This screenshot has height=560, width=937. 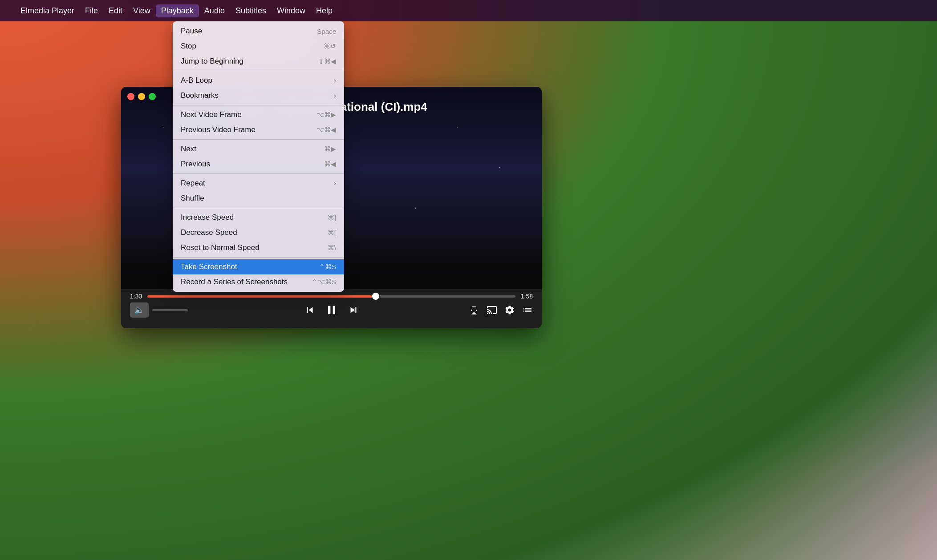 I want to click on volume-button: 🔈, so click(x=139, y=310).